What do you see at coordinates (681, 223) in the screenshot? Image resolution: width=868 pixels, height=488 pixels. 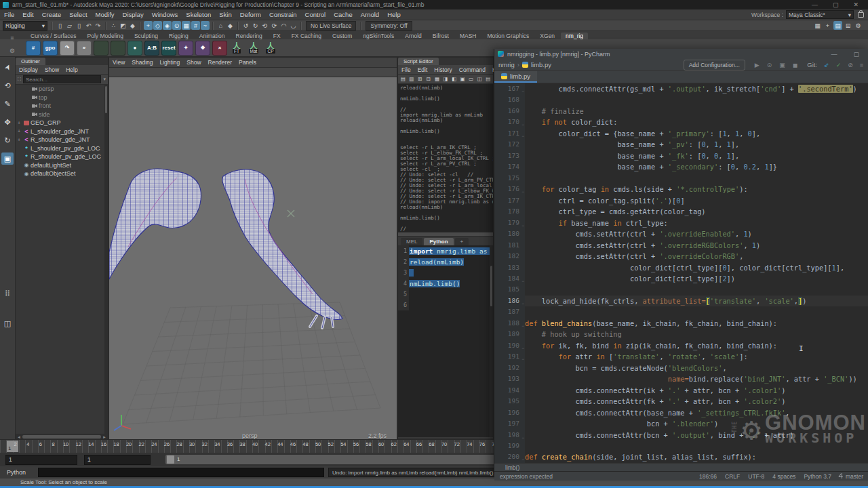 I see `code-line-179: 179− if base_name in ctrl_type:` at bounding box center [681, 223].